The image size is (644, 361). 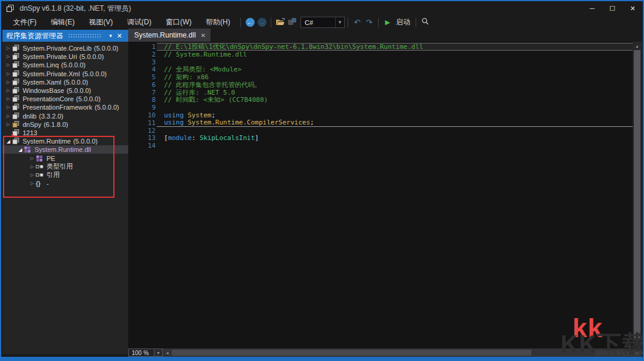 What do you see at coordinates (380, 46) in the screenshot?
I see `code-line-1: 1// E:\1投稿\1优化\dnSpy\dnSpy-net-6.1.8win3…` at bounding box center [380, 46].